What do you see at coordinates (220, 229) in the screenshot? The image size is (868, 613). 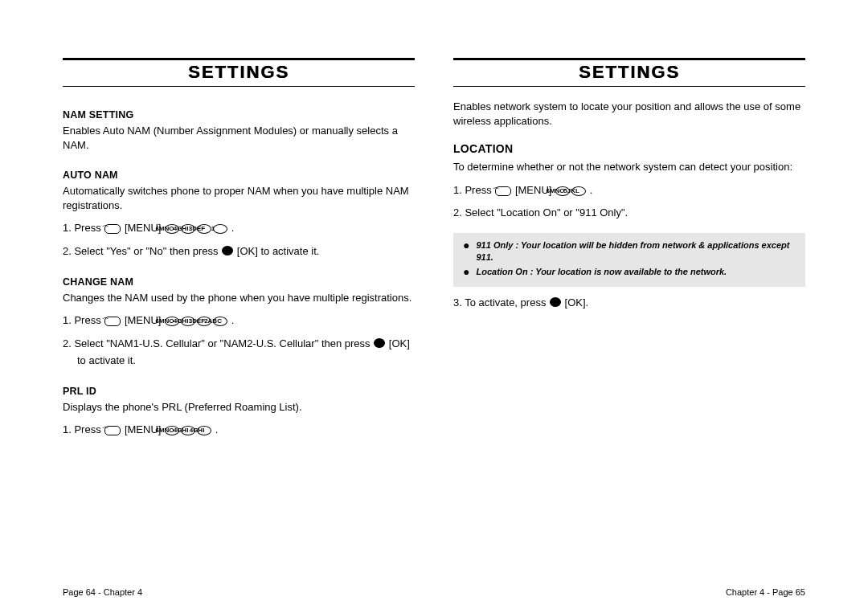 I see `key-icon: 1` at bounding box center [220, 229].